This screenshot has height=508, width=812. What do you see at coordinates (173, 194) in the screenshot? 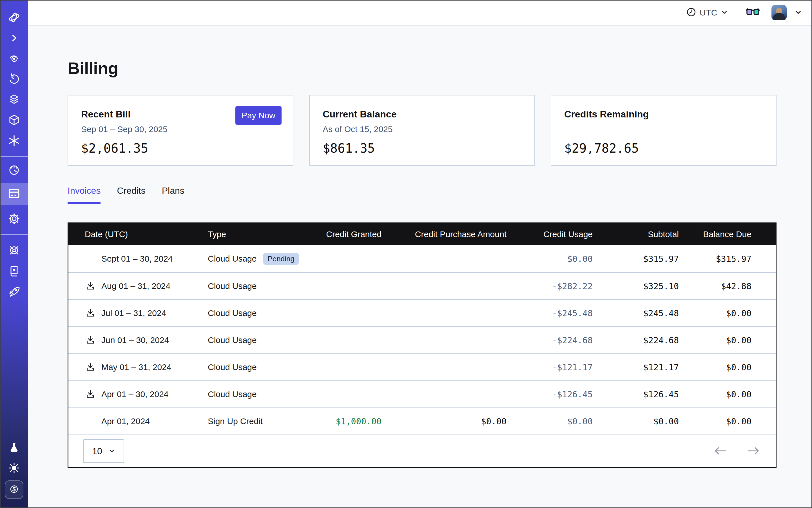
I see `tab-plans: Plans` at bounding box center [173, 194].